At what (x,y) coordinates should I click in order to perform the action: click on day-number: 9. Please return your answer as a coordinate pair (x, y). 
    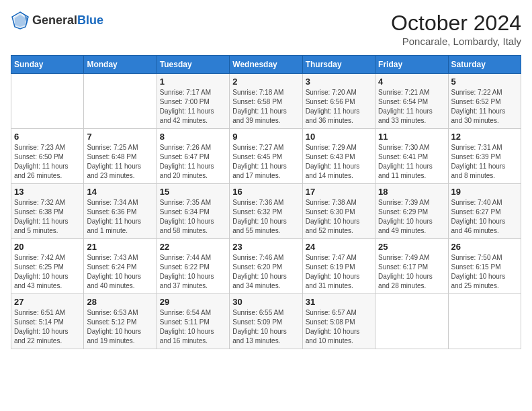
    Looking at the image, I should click on (266, 137).